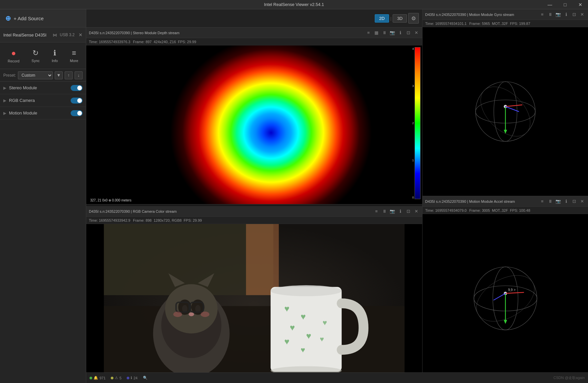 The height and width of the screenshot is (383, 588). What do you see at coordinates (69, 75) in the screenshot?
I see `preset-upload-button: ↑` at bounding box center [69, 75].